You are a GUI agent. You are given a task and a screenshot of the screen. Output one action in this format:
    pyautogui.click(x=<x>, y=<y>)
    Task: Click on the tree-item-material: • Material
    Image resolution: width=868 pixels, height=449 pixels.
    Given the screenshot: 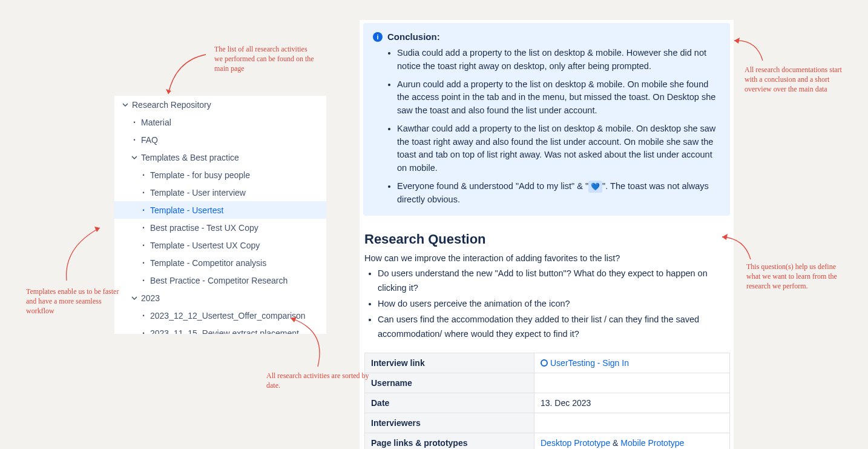 What is the action you would take?
    pyautogui.click(x=220, y=122)
    